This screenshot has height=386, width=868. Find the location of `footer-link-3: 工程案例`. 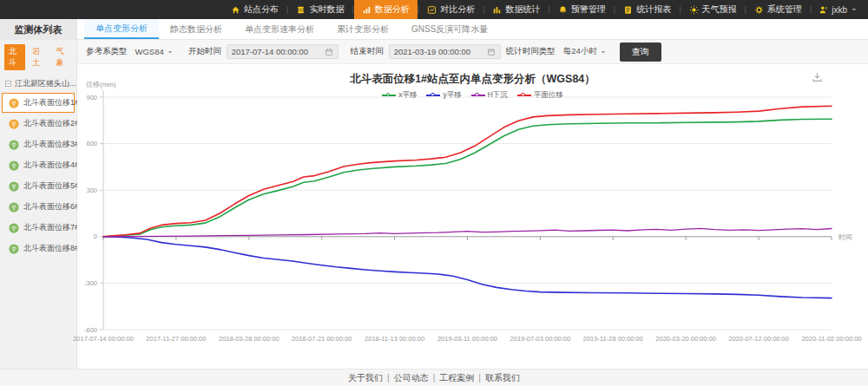

footer-link-3: 工程案例 is located at coordinates (457, 378).